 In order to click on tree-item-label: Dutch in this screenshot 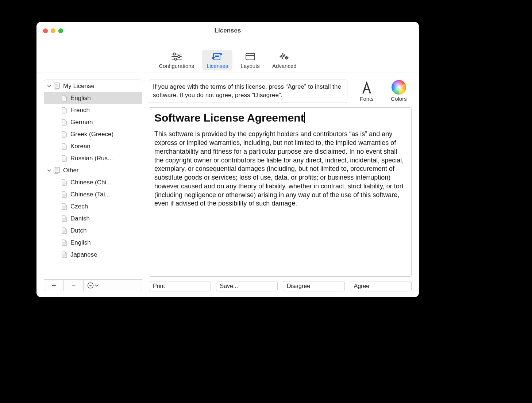, I will do `click(78, 231)`.